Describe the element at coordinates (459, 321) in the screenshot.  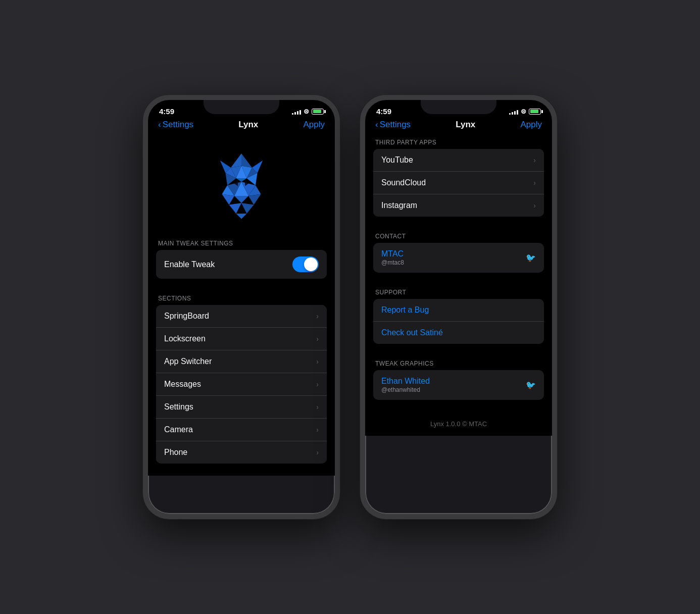
I see `support-group: Report a Bug Check out Satiné` at that location.